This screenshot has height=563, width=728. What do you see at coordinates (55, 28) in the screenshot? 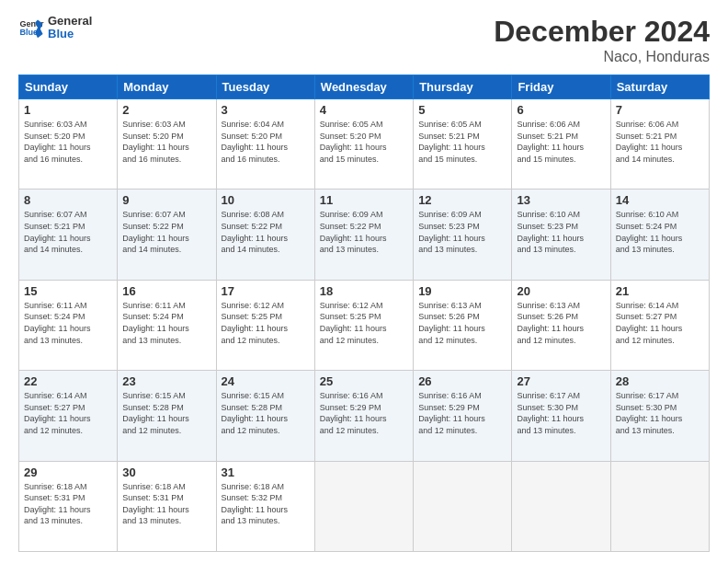
I see `logo: General Blue General Blue` at bounding box center [55, 28].